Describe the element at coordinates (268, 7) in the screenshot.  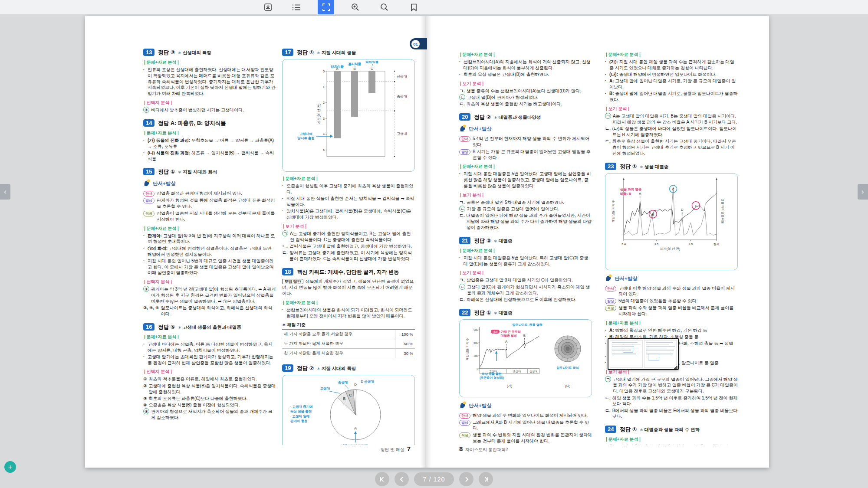
I see `download-button` at that location.